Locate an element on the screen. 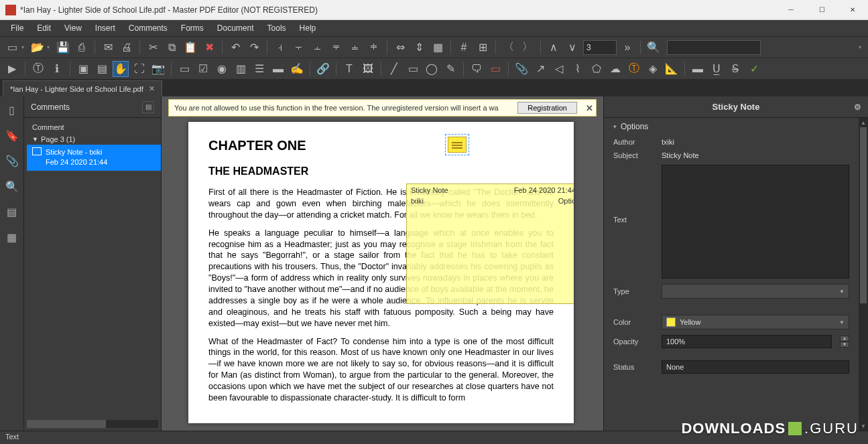 Image resolution: width=868 pixels, height=444 pixels. radio-icon: ◉ is located at coordinates (222, 69).